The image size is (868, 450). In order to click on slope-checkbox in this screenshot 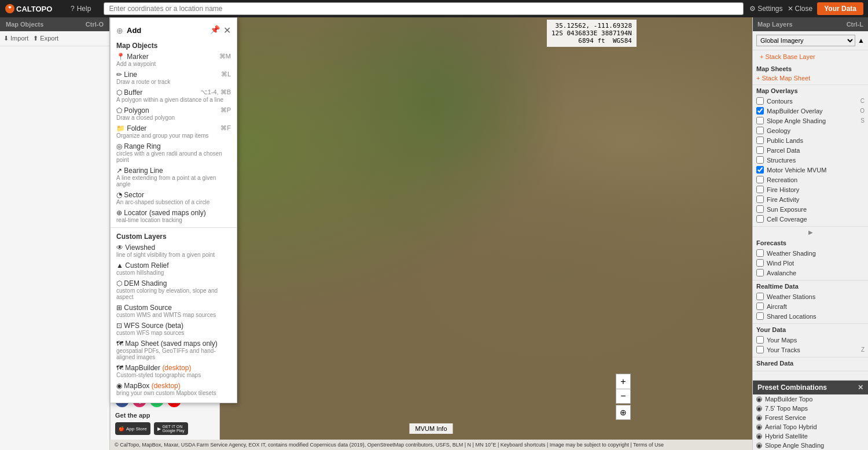, I will do `click(760, 120)`.